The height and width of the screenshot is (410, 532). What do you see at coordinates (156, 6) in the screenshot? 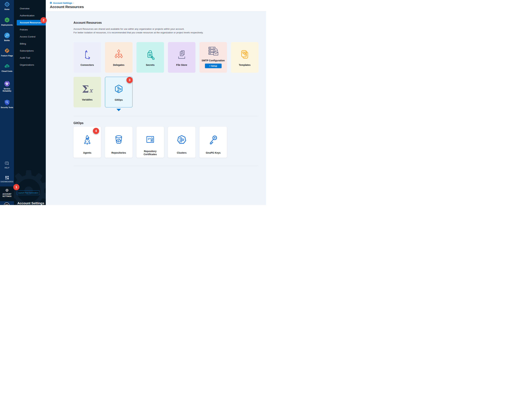
I see `page-header: ⚙ Account Settings › Account Resources` at bounding box center [156, 6].